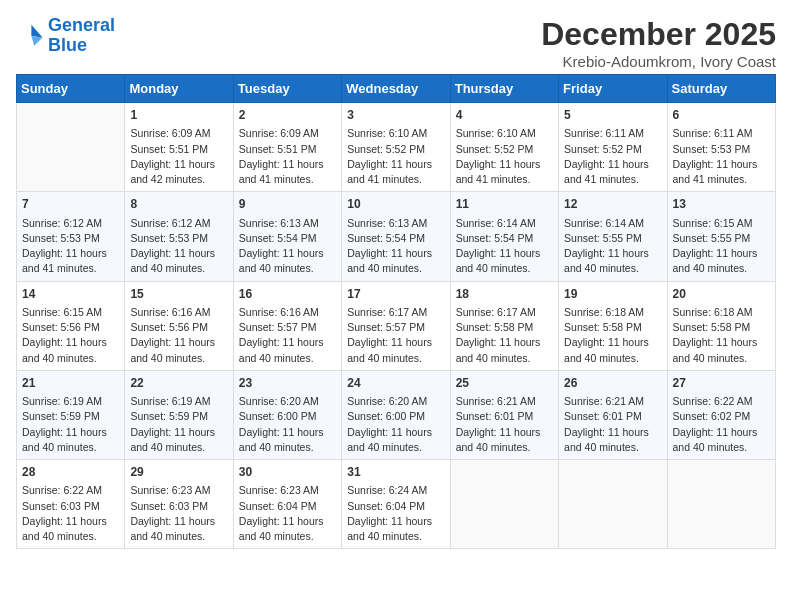  I want to click on calendar-cell: 27Sunrise: 6:22 AM Sunset: 6:02 PM Dayli…, so click(721, 414).